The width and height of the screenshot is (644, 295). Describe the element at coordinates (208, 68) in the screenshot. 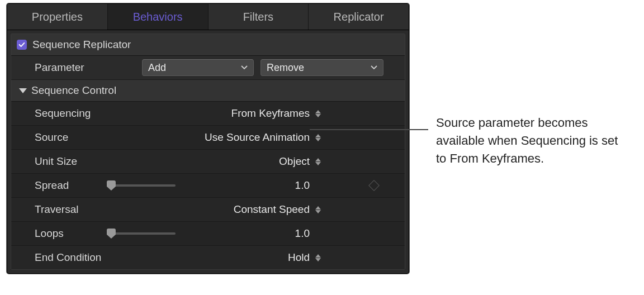

I see `parameter-row: Parameter Add Remove` at that location.